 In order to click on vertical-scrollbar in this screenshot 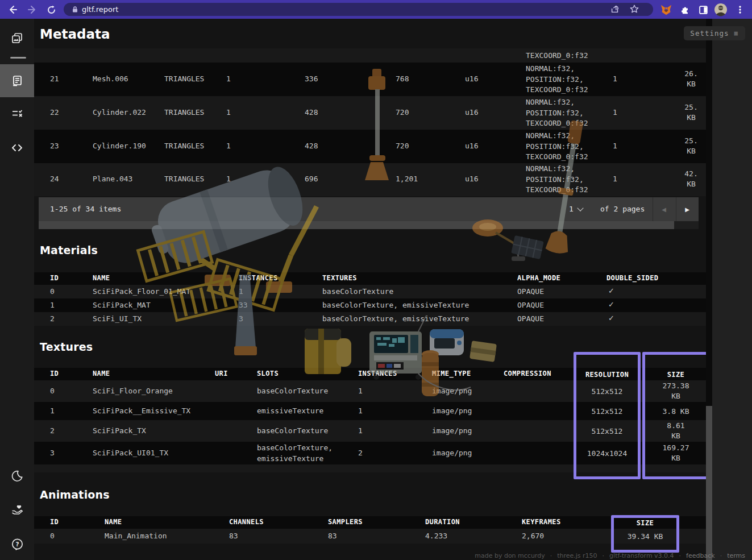, I will do `click(709, 289)`.